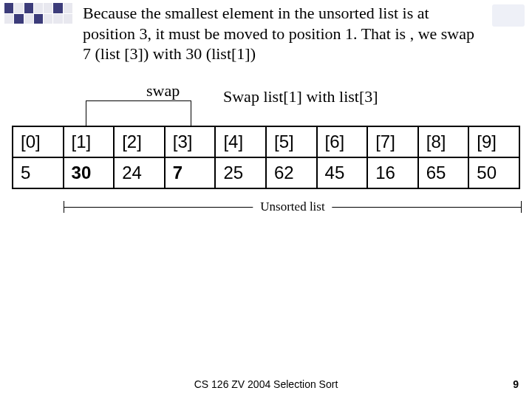 Image resolution: width=532 pixels, height=399 pixels. Describe the element at coordinates (139, 173) in the screenshot. I see `value-cell: 24` at that location.